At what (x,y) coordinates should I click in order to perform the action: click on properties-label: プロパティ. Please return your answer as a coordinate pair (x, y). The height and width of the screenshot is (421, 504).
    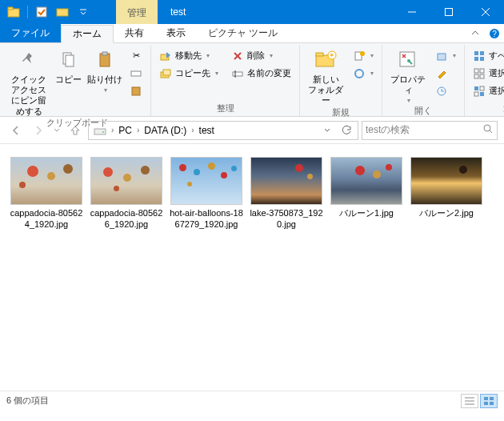
    Looking at the image, I should click on (408, 85).